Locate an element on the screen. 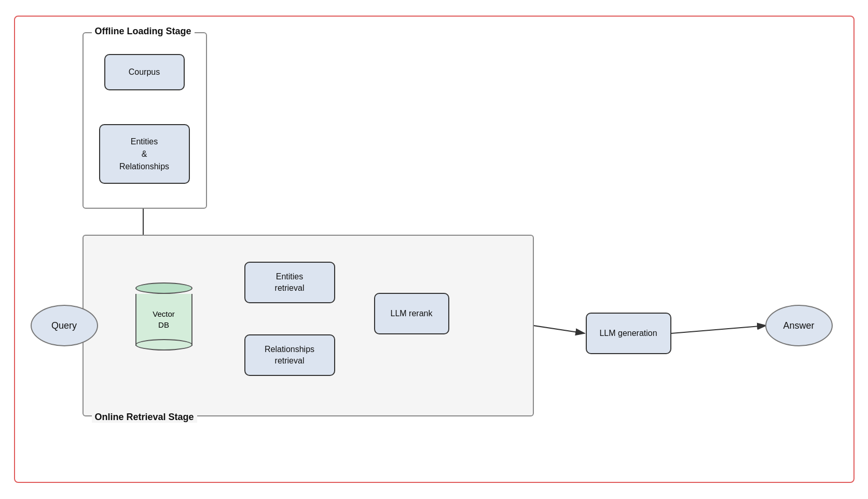 Image resolution: width=868 pixels, height=499 pixels. vector-db-label: VectorDB is located at coordinates (164, 319).